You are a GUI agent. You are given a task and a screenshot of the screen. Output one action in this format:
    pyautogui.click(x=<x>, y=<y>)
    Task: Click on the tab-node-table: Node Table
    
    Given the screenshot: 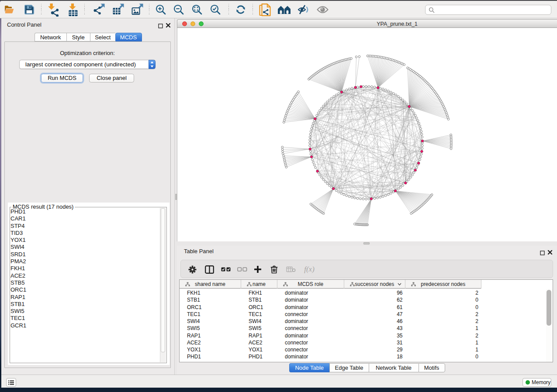 What is the action you would take?
    pyautogui.click(x=309, y=368)
    